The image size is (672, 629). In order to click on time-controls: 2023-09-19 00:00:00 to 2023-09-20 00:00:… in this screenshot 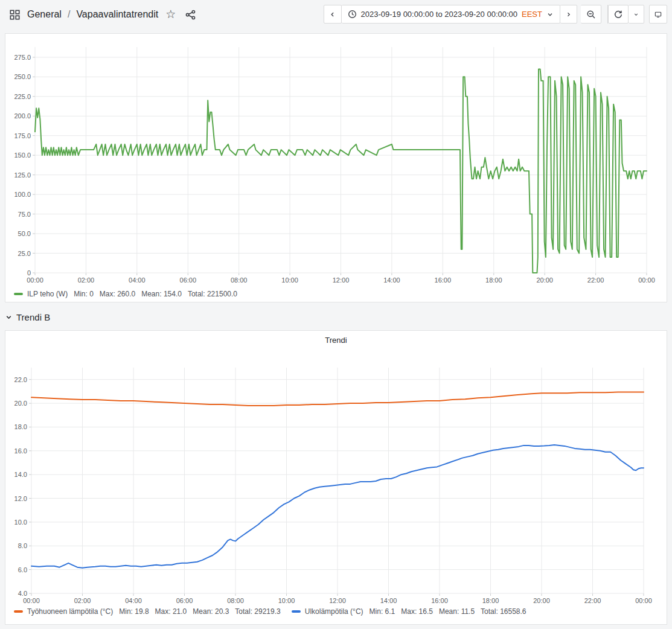, I will do `click(495, 14)`.